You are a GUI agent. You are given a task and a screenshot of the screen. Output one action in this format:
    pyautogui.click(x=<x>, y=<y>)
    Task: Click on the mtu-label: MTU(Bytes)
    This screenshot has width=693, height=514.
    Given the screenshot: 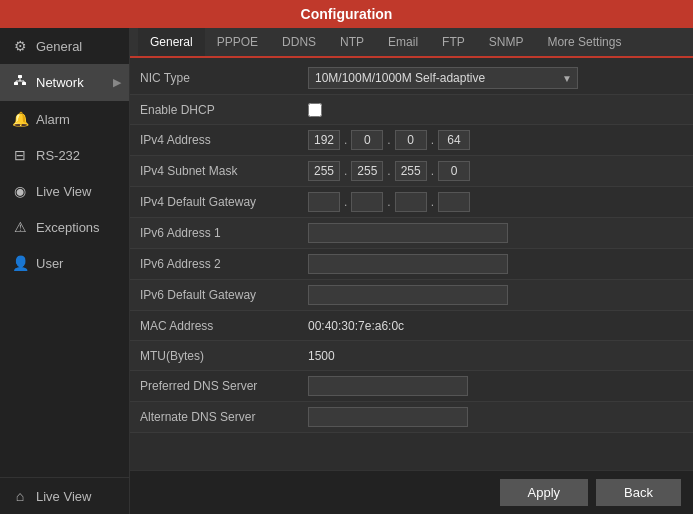 What is the action you would take?
    pyautogui.click(x=215, y=356)
    